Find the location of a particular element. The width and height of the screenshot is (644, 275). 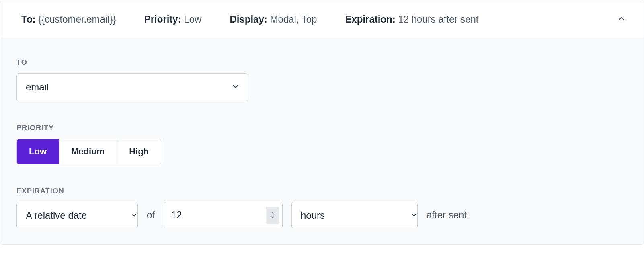

to-select-value: email is located at coordinates (37, 87).